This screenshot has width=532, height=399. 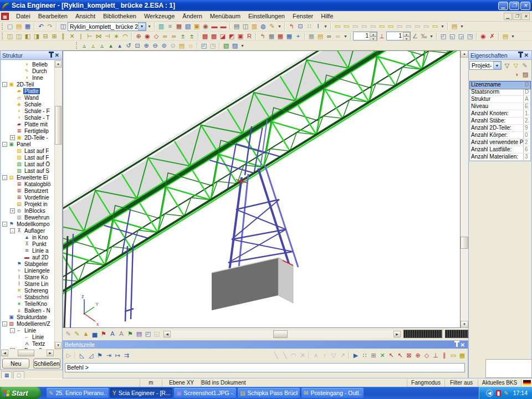 What do you see at coordinates (90, 37) in the screenshot?
I see `plate-rib-icon: ⊢` at bounding box center [90, 37].